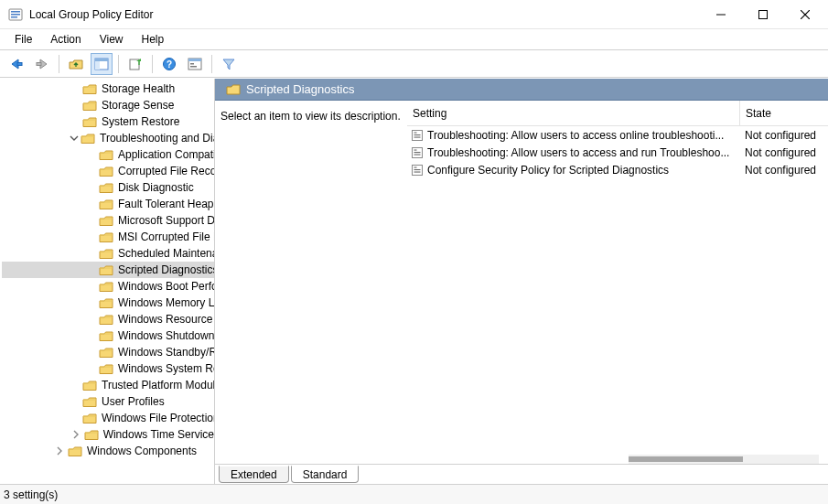 Image resolution: width=828 pixels, height=504 pixels. What do you see at coordinates (108, 270) in the screenshot?
I see `tree-item: Scripted Diagnostics` at bounding box center [108, 270].